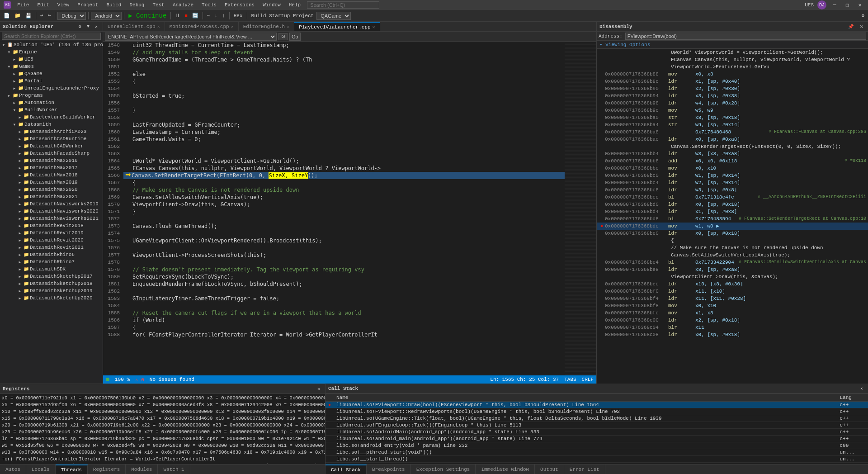 The height and width of the screenshot is (474, 868). Describe the element at coordinates (52, 139) in the screenshot. I see `tree-item-ds-cadruntime: ▶ 📁 DatasmithCADRuntime` at that location.